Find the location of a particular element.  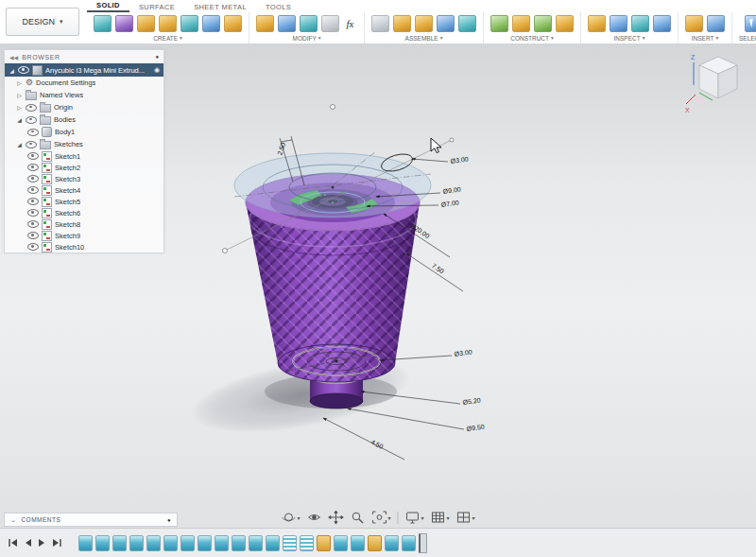

browser-item-origin: ▷ Origin is located at coordinates (84, 108).